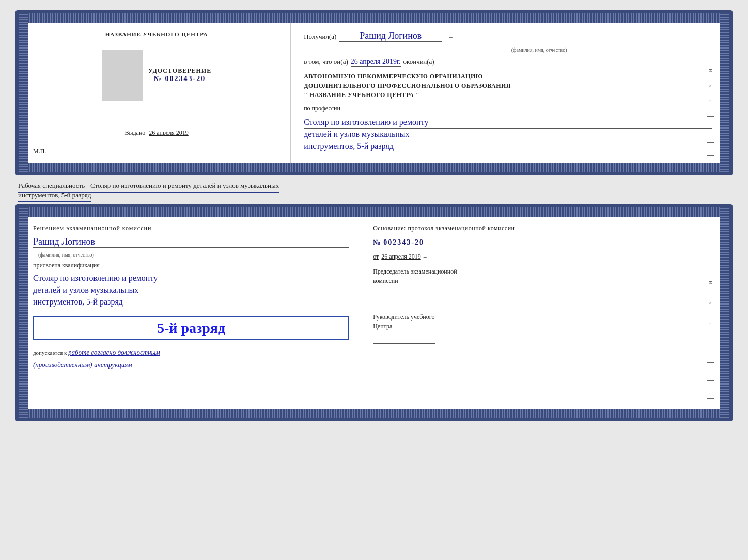 The image size is (748, 560). What do you see at coordinates (374, 190) in the screenshot?
I see `specialty-label-wrapper: Рабочая специальность - Столяр по изгото…` at bounding box center [374, 190].